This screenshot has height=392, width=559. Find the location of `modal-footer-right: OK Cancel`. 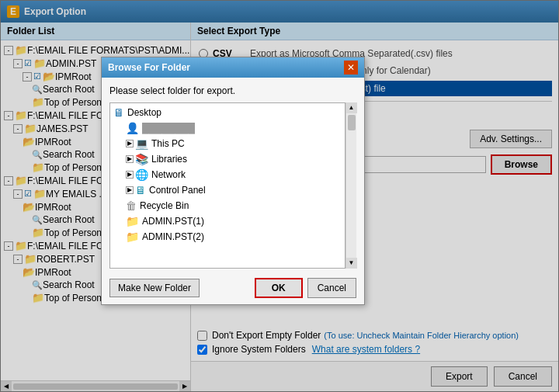

modal-footer-right: OK Cancel is located at coordinates (306, 288).